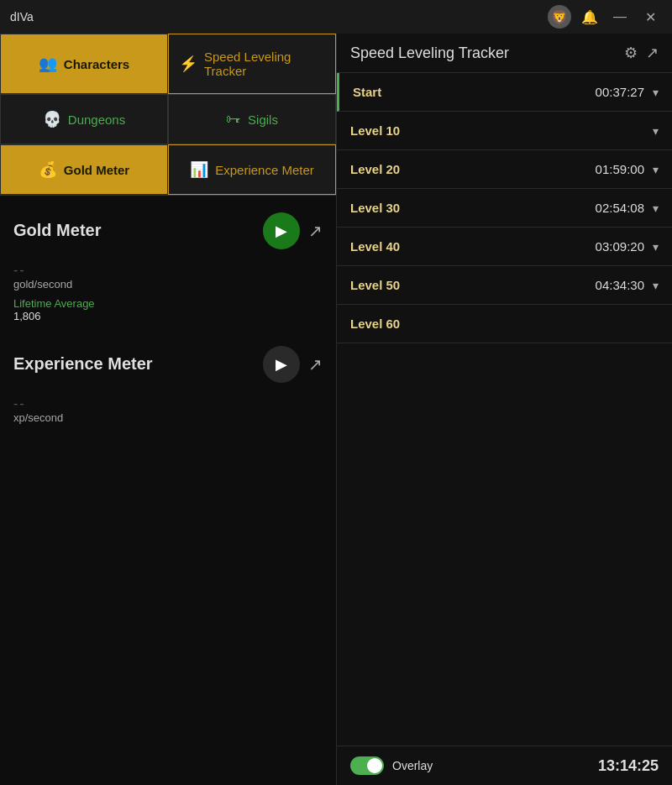 Image resolution: width=672 pixels, height=785 pixels. I want to click on settings-icon-button: ⚙, so click(631, 53).